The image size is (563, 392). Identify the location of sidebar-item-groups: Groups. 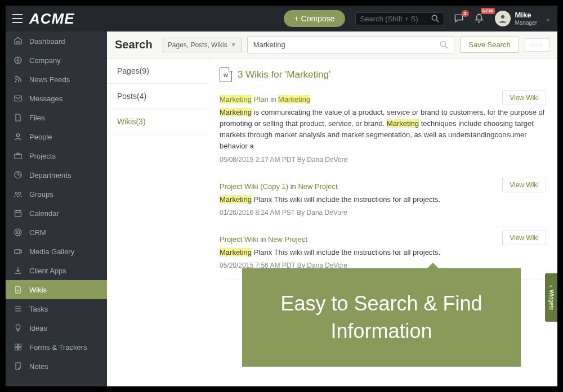
(56, 194).